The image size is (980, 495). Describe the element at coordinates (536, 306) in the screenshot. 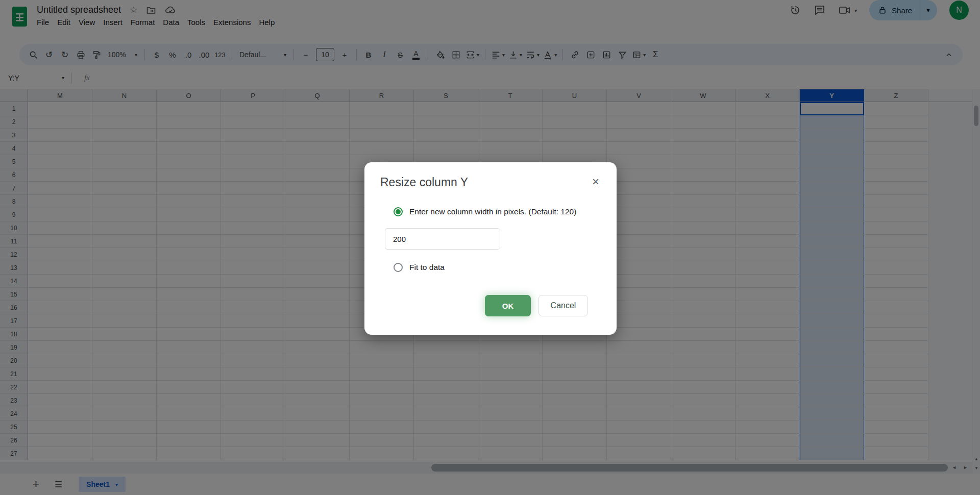

I see `dialog-buttons: OK Cancel` at that location.